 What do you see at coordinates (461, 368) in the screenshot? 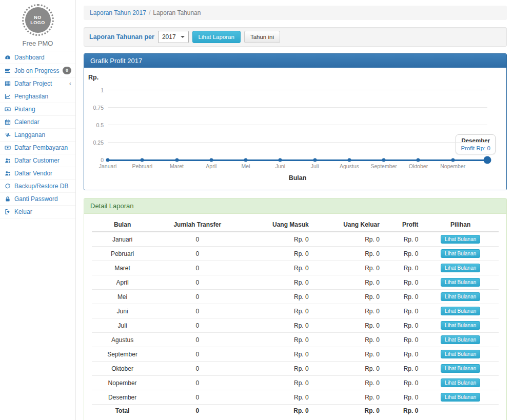
I see `lihat-bulanan-button-oktober: Lihat Bulanan` at bounding box center [461, 368].